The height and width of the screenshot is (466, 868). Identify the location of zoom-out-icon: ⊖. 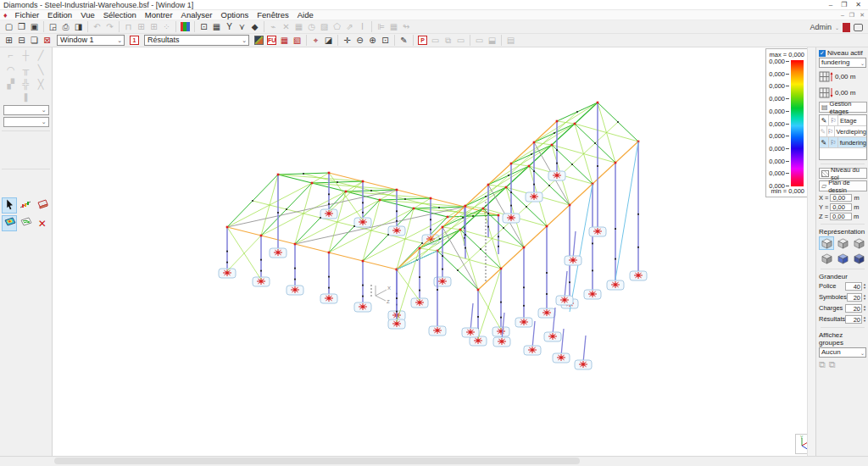
(359, 41).